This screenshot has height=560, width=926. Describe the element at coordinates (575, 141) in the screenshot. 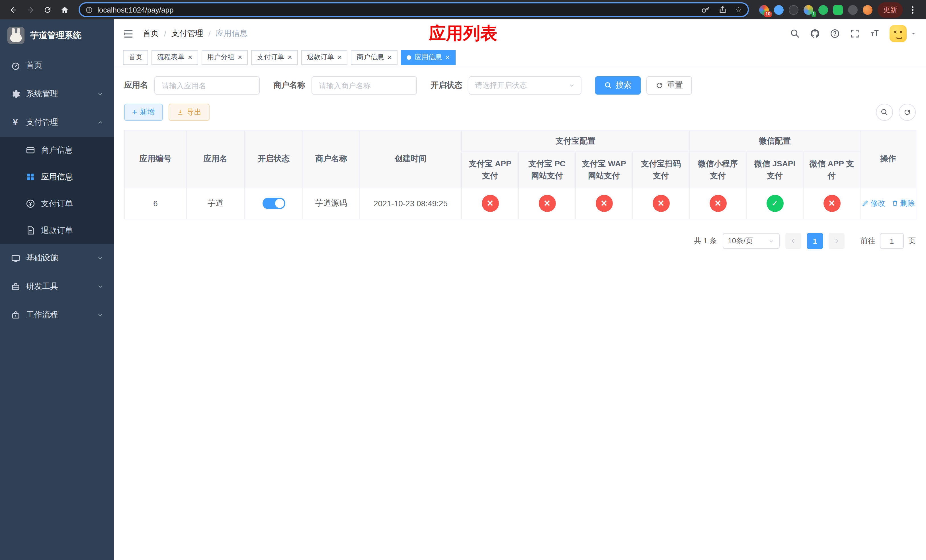

I see `group-alipay-config: 支付宝配置` at that location.